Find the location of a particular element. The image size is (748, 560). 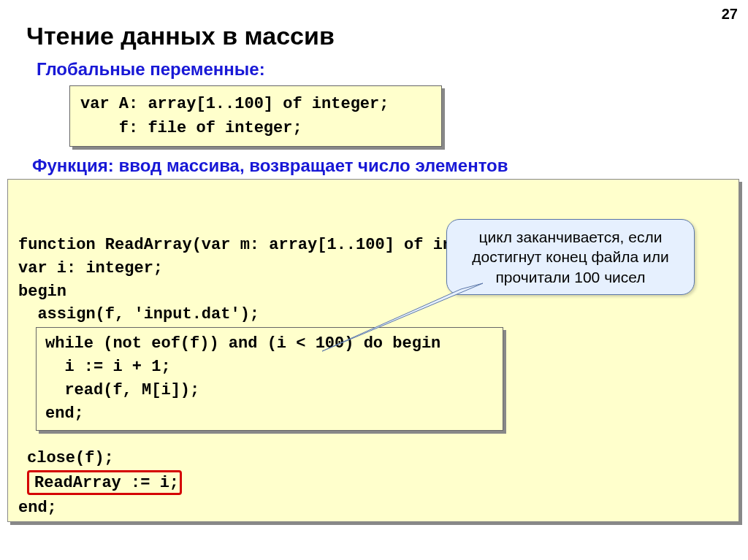

page-number: 27 is located at coordinates (730, 15).